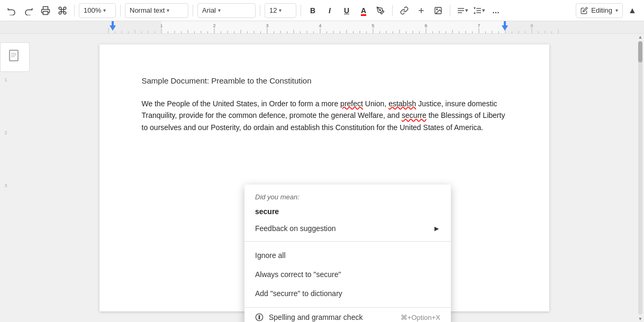 This screenshot has height=322, width=644. I want to click on align-caret: ▾, so click(467, 11).